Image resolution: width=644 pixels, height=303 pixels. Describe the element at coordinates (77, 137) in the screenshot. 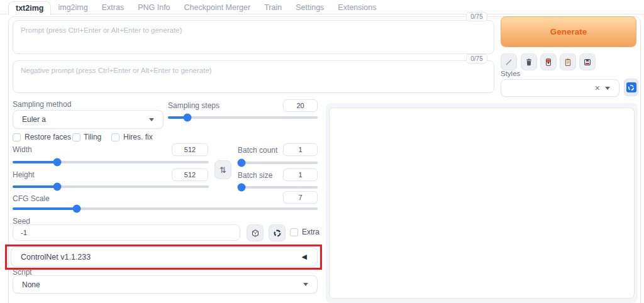

I see `tiling-checkbox` at that location.